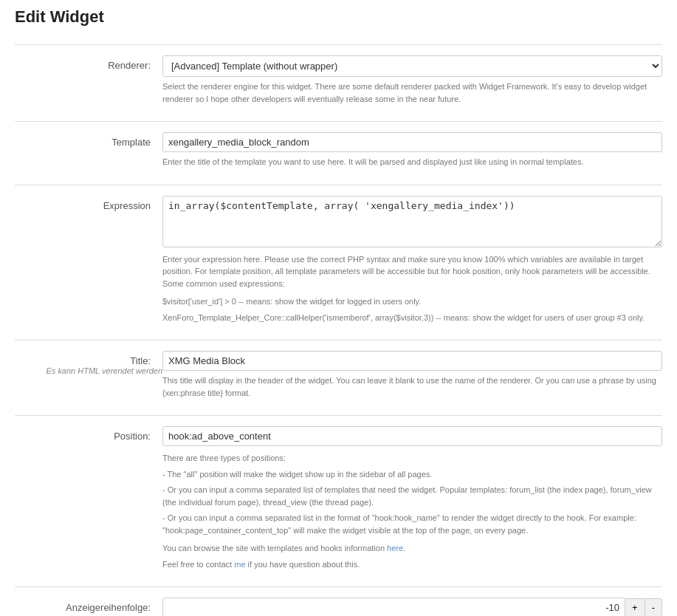 This screenshot has width=677, height=616. Describe the element at coordinates (412, 496) in the screenshot. I see `position-hint3: - Or you can input a comma separated lis…` at that location.